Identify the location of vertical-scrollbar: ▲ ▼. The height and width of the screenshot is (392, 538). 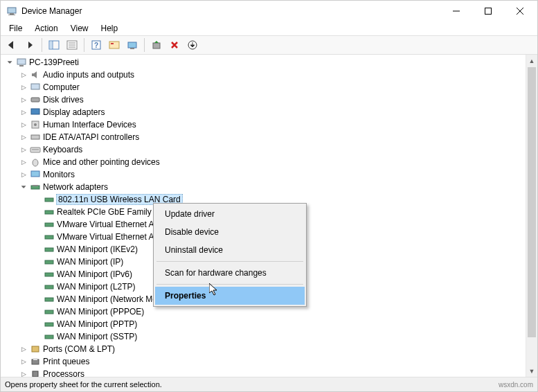
(532, 216).